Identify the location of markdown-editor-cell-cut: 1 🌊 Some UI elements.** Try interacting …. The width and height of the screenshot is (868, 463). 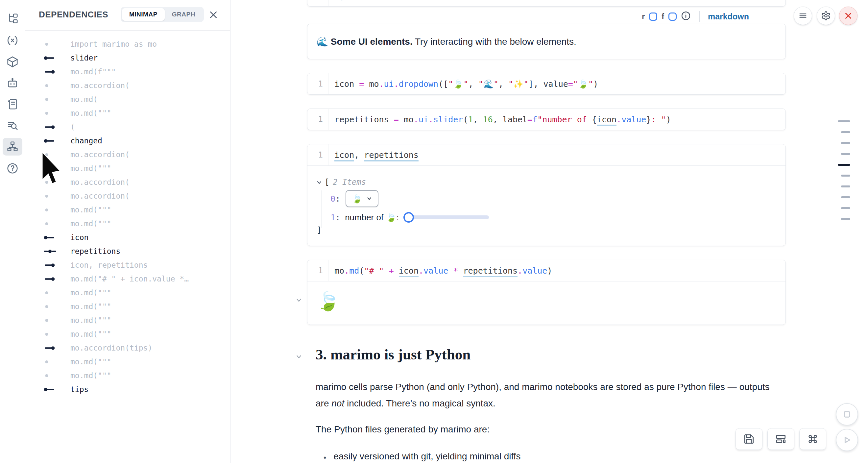
(547, 3).